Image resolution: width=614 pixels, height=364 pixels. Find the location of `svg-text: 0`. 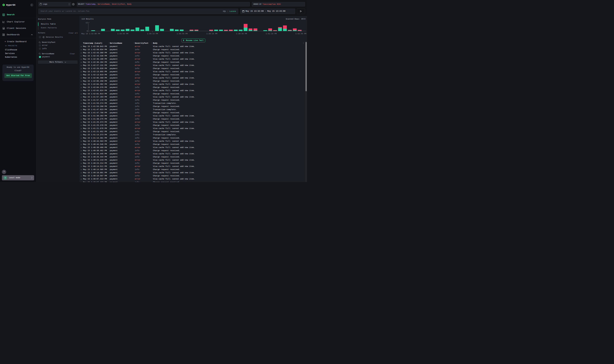

svg-text: 0 is located at coordinates (87, 31).